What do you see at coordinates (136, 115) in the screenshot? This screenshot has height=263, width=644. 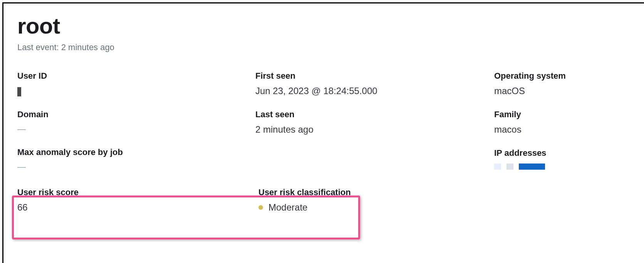 I see `domain-label: Domain` at bounding box center [136, 115].